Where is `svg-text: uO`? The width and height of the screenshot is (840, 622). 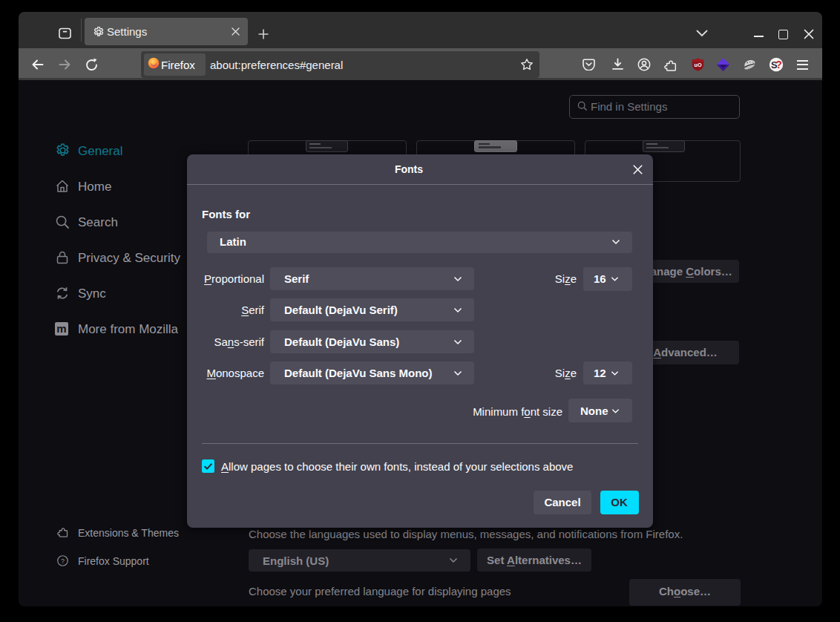
svg-text: uO is located at coordinates (698, 65).